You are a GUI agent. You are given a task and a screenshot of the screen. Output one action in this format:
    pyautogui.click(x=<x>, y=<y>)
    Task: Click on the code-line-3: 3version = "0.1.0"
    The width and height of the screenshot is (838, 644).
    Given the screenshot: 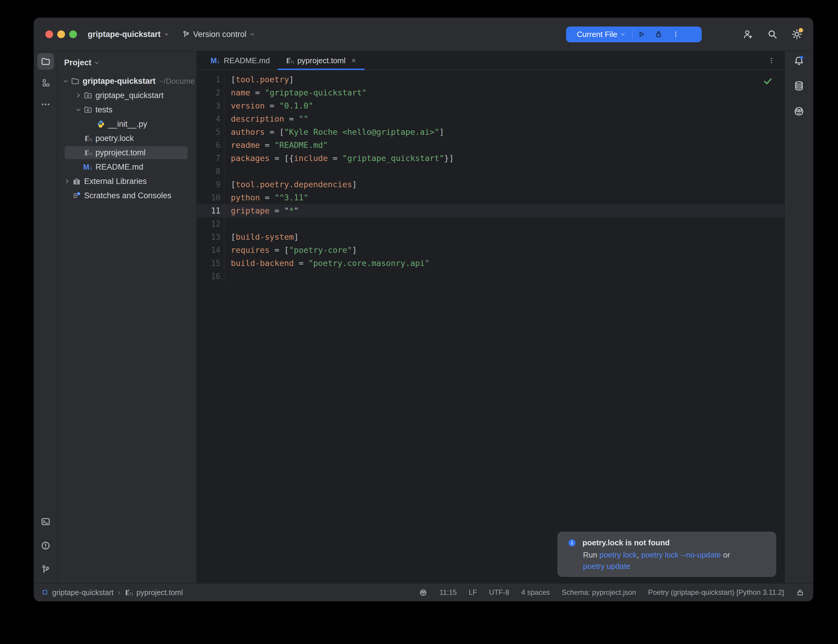 What is the action you would take?
    pyautogui.click(x=491, y=106)
    